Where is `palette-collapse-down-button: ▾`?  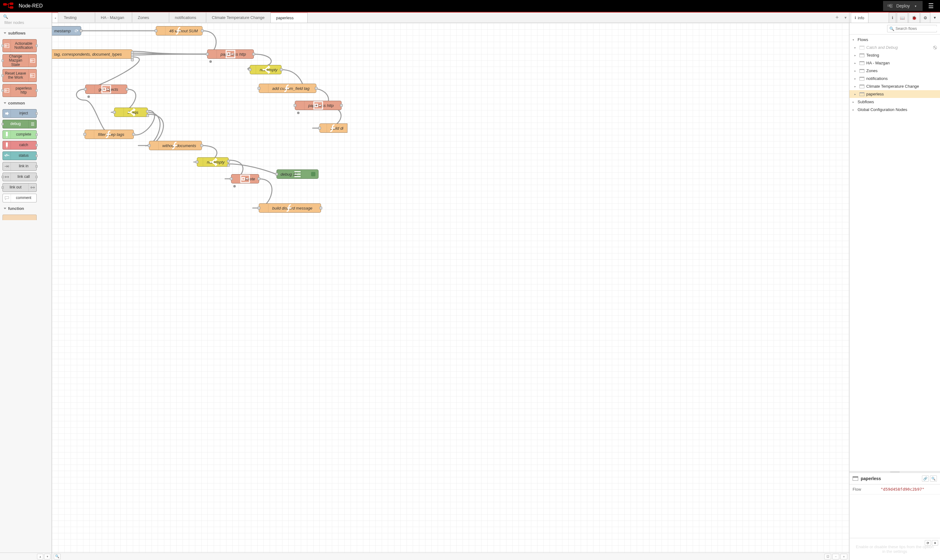
palette-collapse-down-button: ▾ is located at coordinates (47, 557).